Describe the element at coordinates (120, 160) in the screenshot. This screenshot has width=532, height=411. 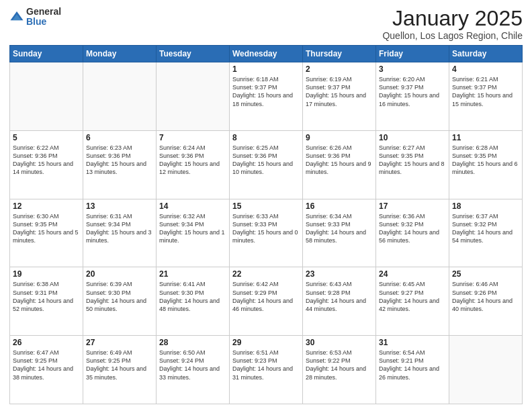
I see `cell-text: Sunrise: 6:23 AM Sunset: 9:36 PM Dayligh…` at that location.